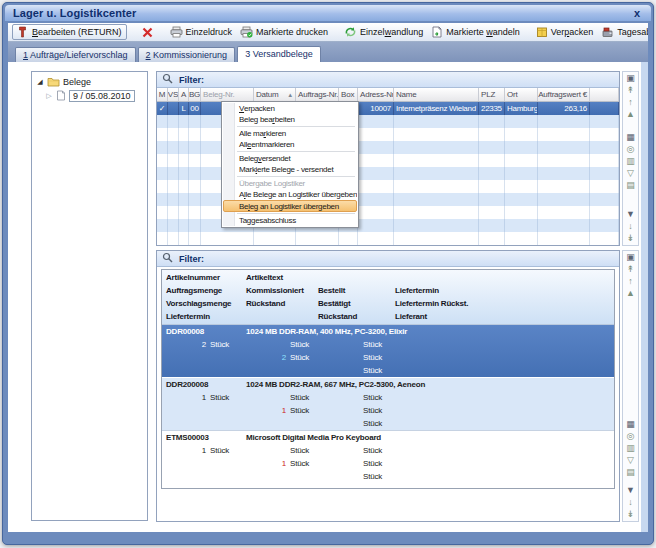 This screenshot has width=656, height=548. I want to click on toolbar-button-markierte-drucken: Markierte drucken, so click(284, 32).